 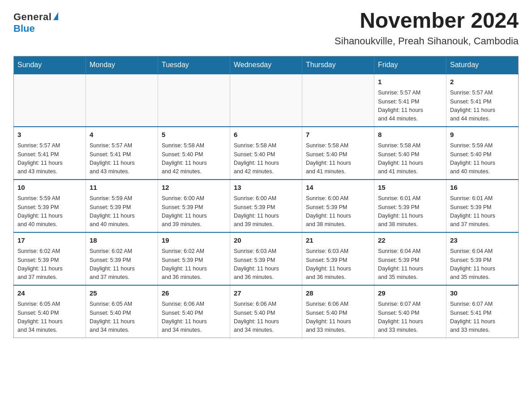 What do you see at coordinates (266, 206) in the screenshot?
I see `calendar-day-cell: 13Sunrise: 6:00 AMSunset: 5:39 PMDayligh…` at bounding box center [266, 206].